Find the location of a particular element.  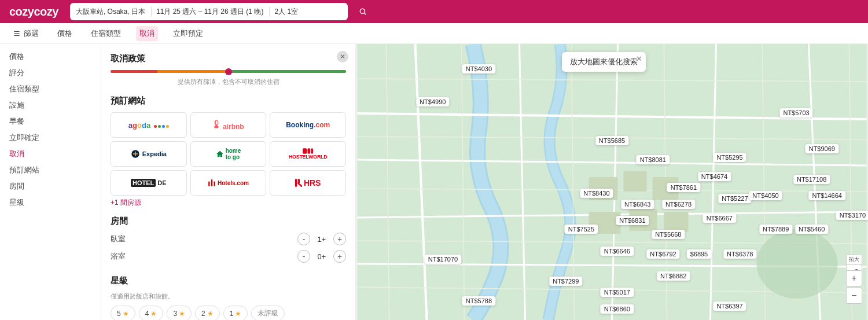

price-tag-p31: NT$5017 is located at coordinates (617, 292).